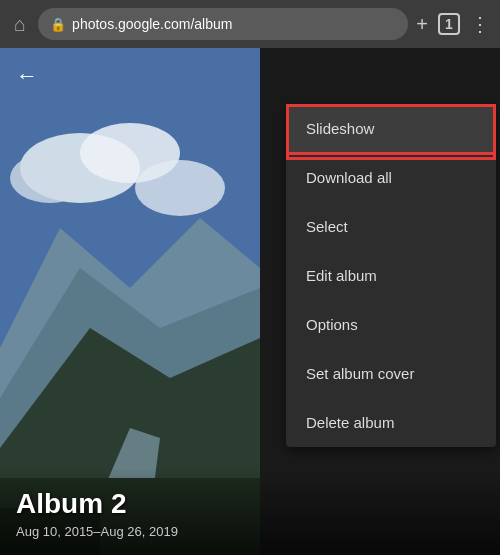  What do you see at coordinates (391, 276) in the screenshot?
I see `menu-item-edit-album: Edit album` at bounding box center [391, 276].